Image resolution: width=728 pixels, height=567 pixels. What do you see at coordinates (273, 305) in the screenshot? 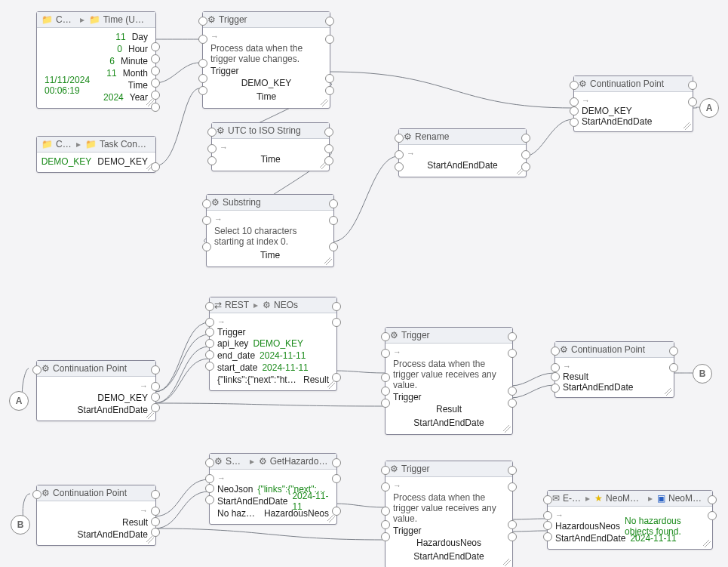
I see `node-header: REST ▸ NEOs` at bounding box center [273, 305].